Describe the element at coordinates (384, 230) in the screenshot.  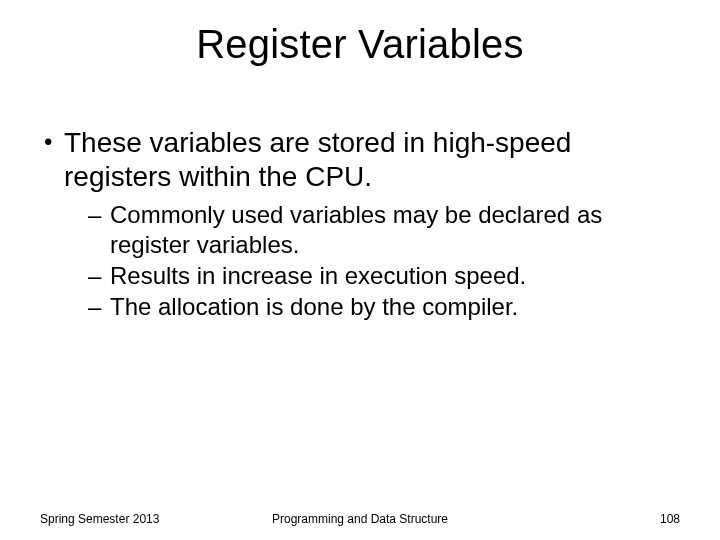
I see `sub-bullet-item: Commonly used variables may be declared …` at that location.